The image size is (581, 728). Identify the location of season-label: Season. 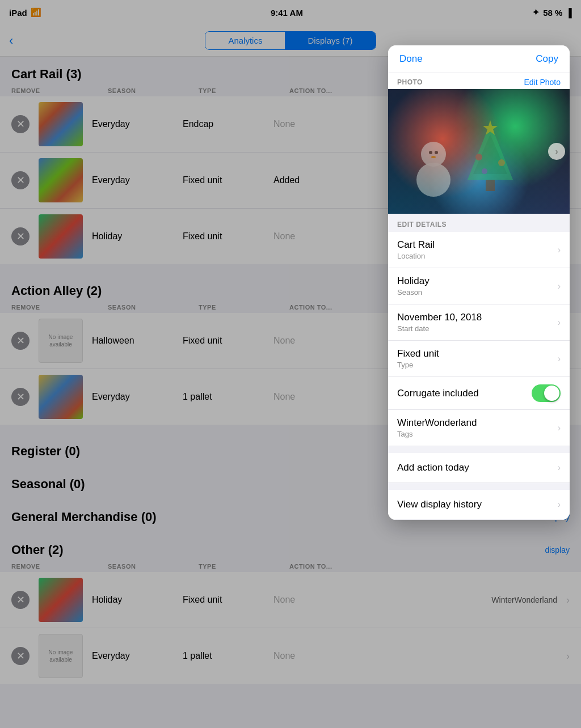
(478, 293).